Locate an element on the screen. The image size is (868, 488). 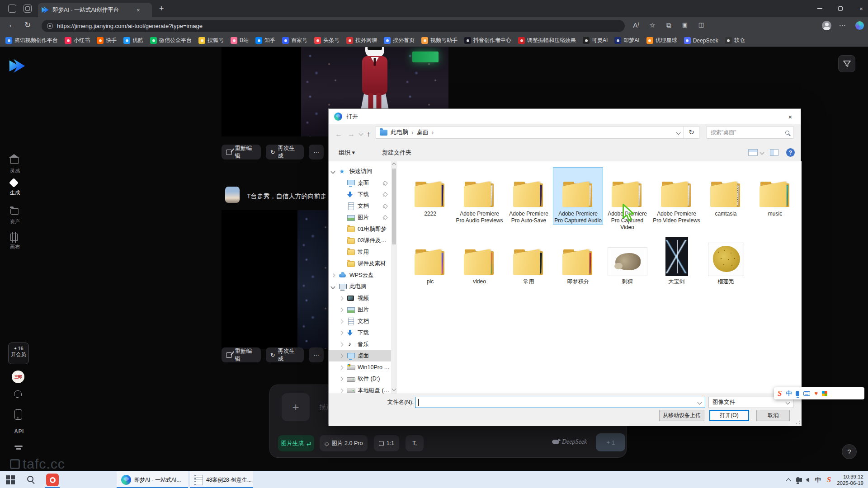
collapse-menu-icon is located at coordinates (19, 446).